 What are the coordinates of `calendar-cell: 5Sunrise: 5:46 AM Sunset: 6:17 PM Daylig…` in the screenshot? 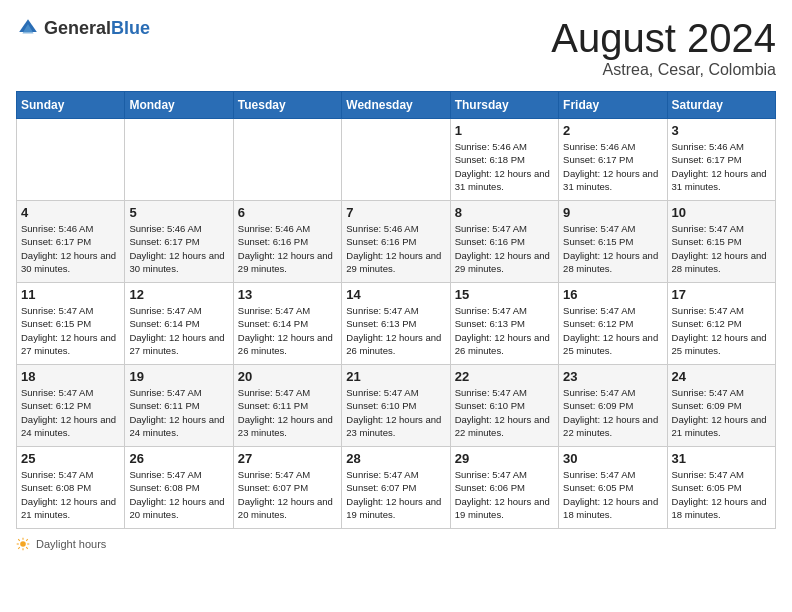 It's located at (179, 242).